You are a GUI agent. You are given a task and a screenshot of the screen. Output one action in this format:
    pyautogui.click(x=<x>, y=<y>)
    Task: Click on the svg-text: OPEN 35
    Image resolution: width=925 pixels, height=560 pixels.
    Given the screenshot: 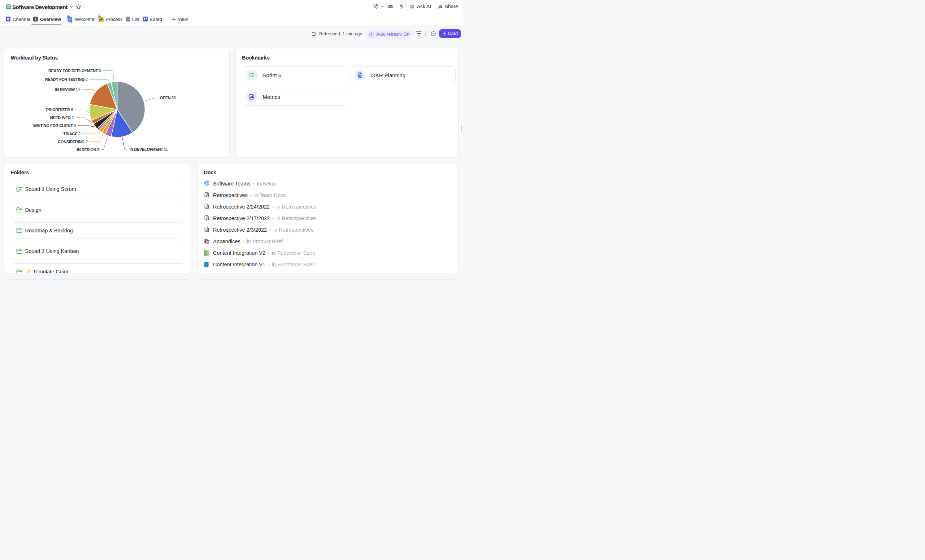 What is the action you would take?
    pyautogui.click(x=168, y=98)
    